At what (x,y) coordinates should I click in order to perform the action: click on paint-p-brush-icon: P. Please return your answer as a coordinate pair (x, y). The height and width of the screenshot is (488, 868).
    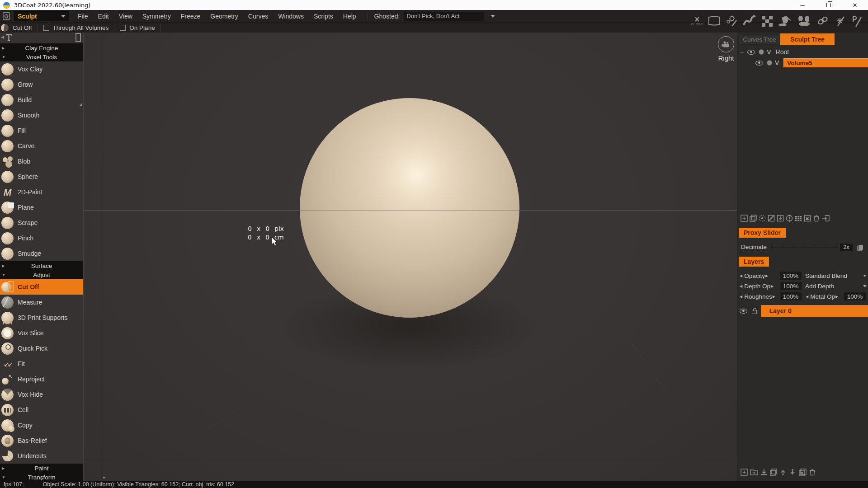
    Looking at the image, I should click on (857, 21).